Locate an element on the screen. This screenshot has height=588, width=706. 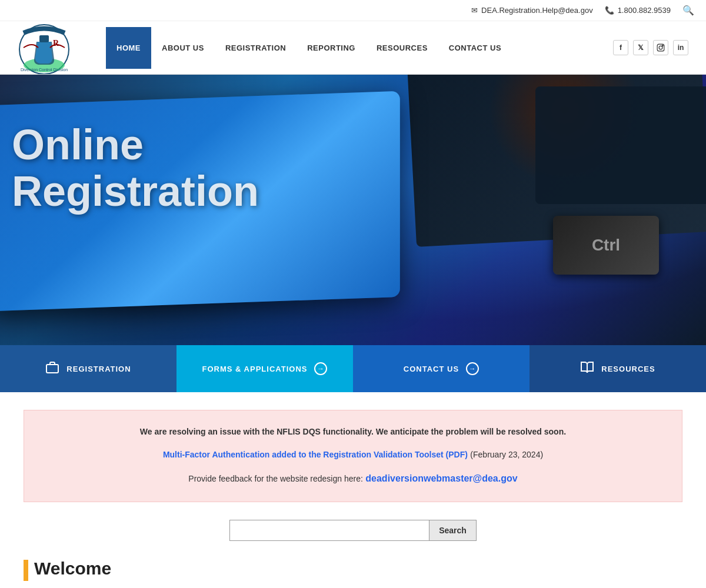
quicklink-forms: FORMS & APPLICATIONS → is located at coordinates (265, 369).